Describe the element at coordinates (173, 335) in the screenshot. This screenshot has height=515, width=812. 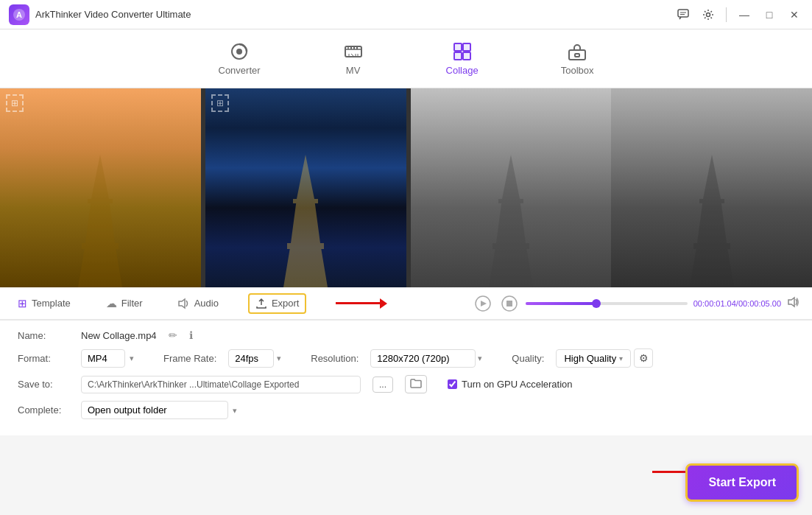
I see `edit-icon: ✏` at that location.